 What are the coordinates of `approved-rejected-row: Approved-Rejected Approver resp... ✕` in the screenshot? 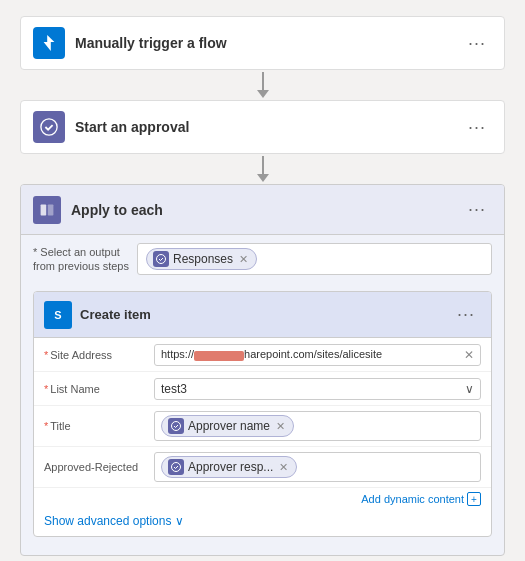 It's located at (262, 468).